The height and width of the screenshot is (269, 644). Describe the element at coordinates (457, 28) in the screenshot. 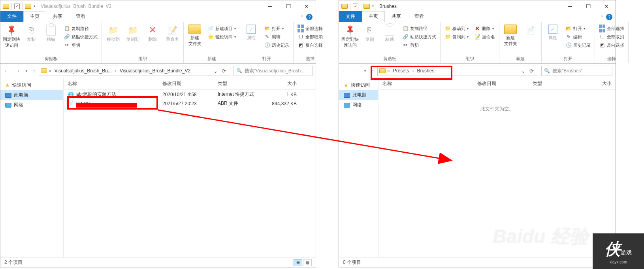

I see `moveto-button: 📁移动到▾` at that location.